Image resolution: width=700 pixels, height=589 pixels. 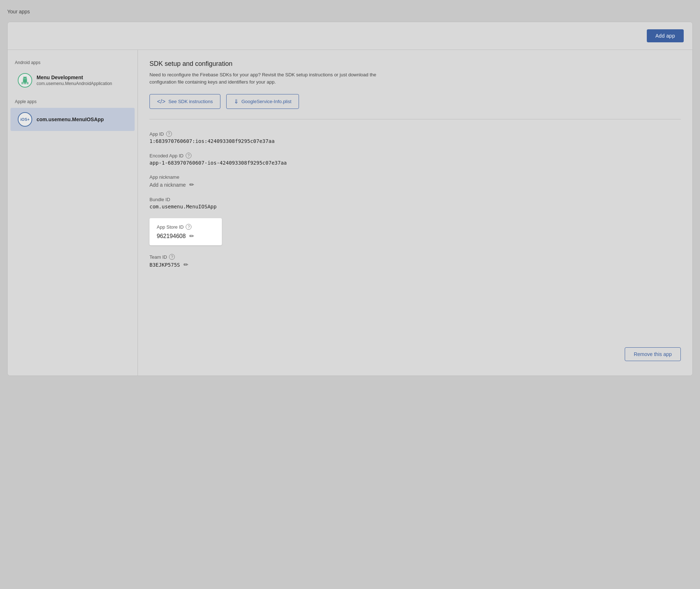 I want to click on sdk-icon: </>, so click(x=161, y=102).